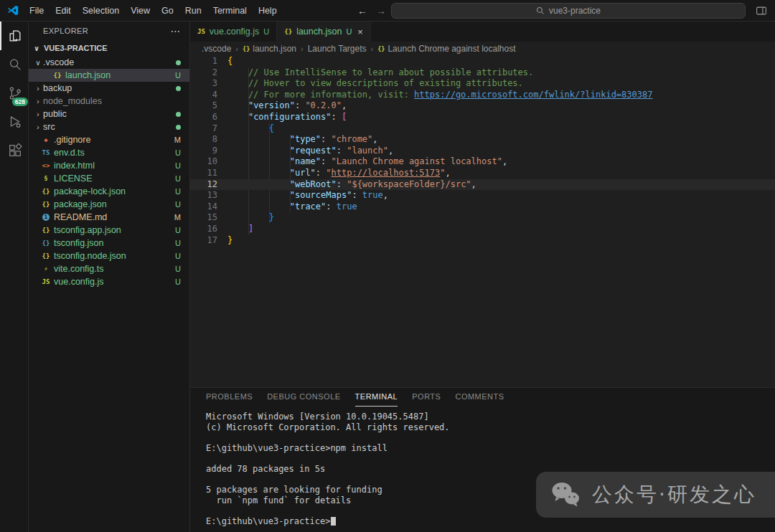 The height and width of the screenshot is (532, 775). Describe the element at coordinates (381, 11) in the screenshot. I see `nav-forward-icon: →` at that location.